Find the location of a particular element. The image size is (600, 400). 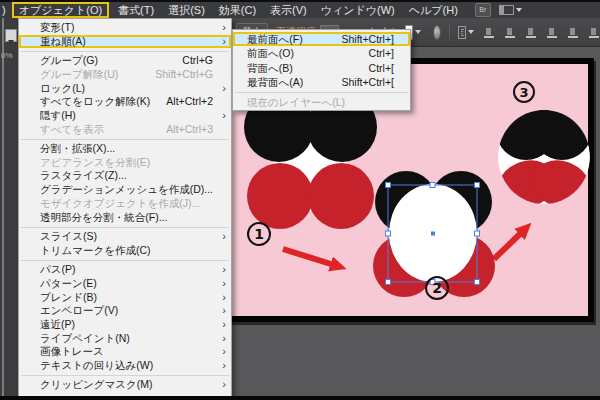

menu-bar: ) オブジェクト(O)書式(T)選択(S)効果(C)表示(V)ウィンドウ(W)ヘ… is located at coordinates (300, 9).